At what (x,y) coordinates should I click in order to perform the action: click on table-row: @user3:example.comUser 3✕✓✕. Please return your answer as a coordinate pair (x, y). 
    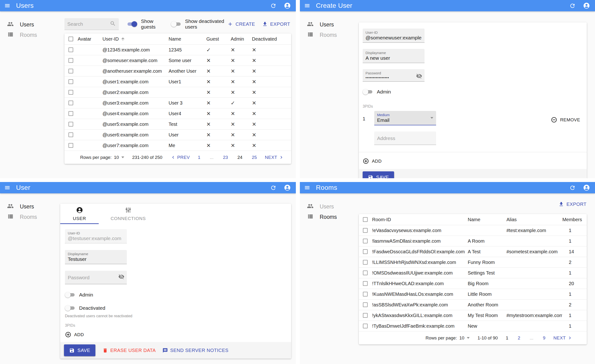
    Looking at the image, I should click on (178, 103).